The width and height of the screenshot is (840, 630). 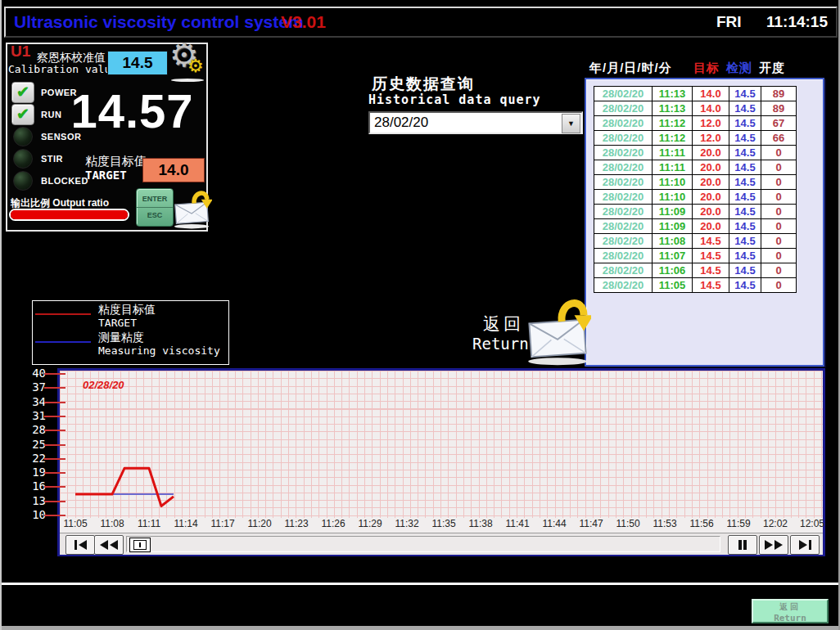 I want to click on table-row: 28/02/2011:0920.014.50, so click(x=696, y=227).